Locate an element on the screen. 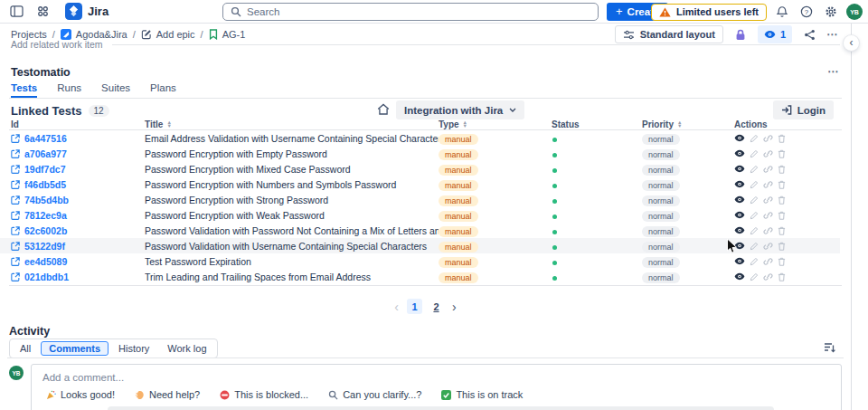 The width and height of the screenshot is (868, 410). test-id-link: 021dbdb1 is located at coordinates (78, 277).